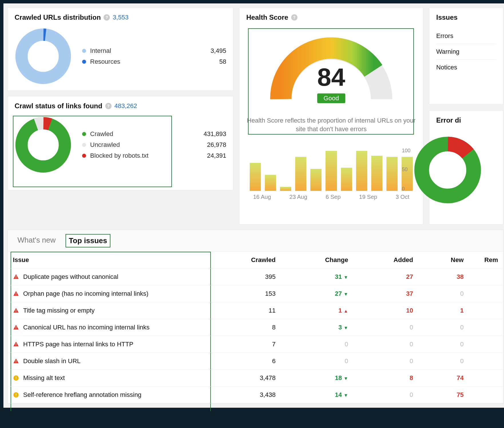 This screenshot has width=504, height=428. What do you see at coordinates (78, 344) in the screenshot?
I see `issue-name: HTTPS page has internal links to HTTP` at bounding box center [78, 344].